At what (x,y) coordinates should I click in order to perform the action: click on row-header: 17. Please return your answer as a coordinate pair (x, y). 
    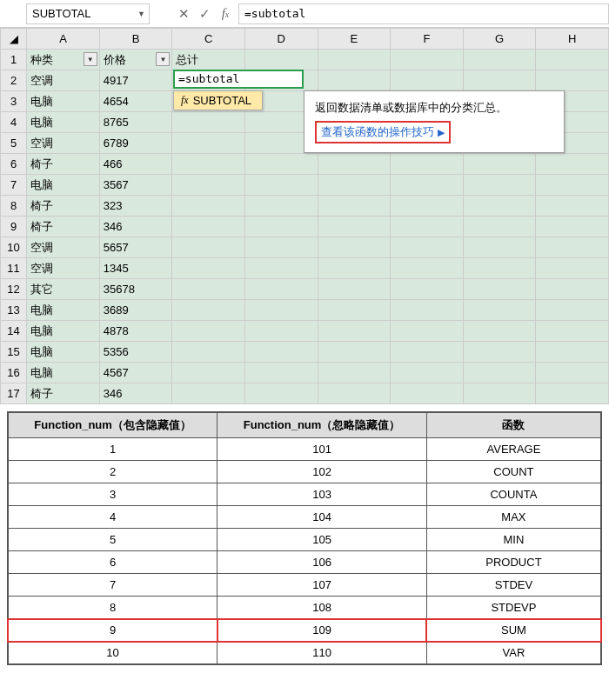
    Looking at the image, I should click on (14, 394).